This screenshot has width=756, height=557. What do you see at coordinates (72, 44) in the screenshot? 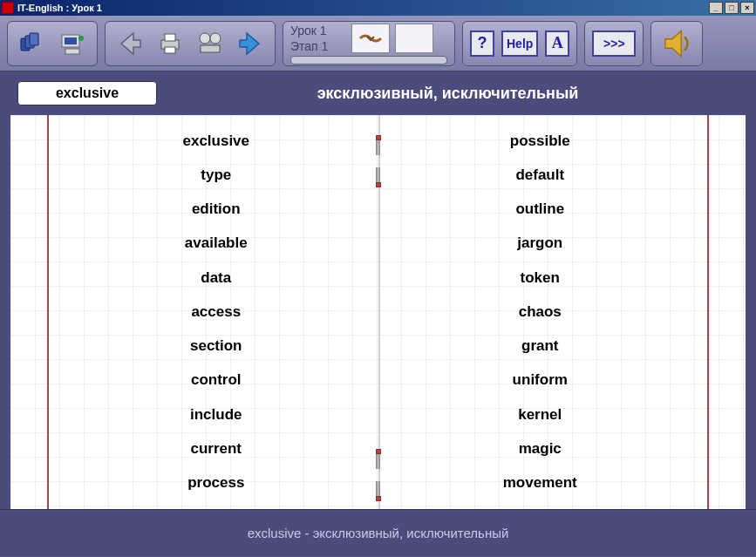
I see `computer-icon` at bounding box center [72, 44].